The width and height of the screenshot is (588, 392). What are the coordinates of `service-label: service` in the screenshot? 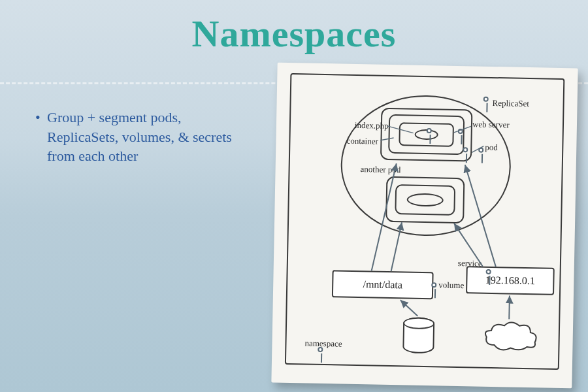 It's located at (470, 264).